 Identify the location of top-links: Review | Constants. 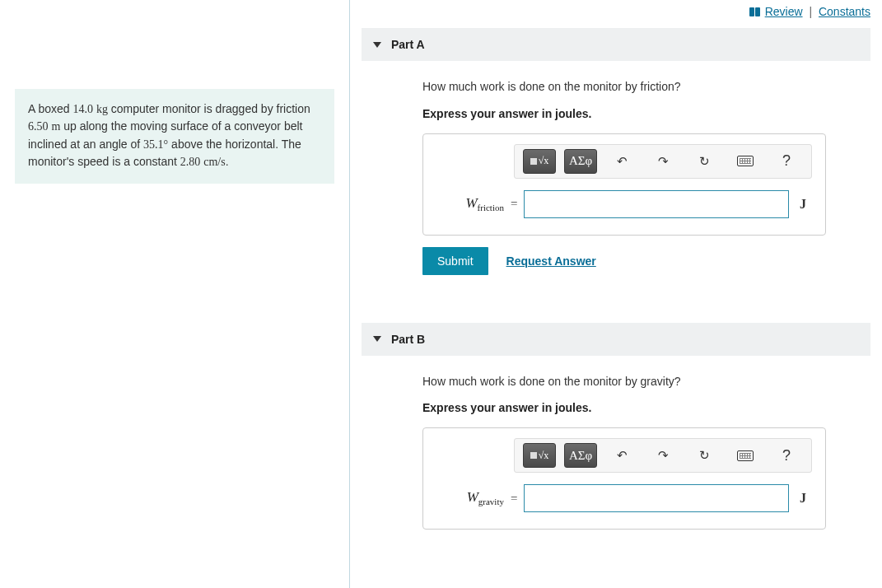
(616, 14).